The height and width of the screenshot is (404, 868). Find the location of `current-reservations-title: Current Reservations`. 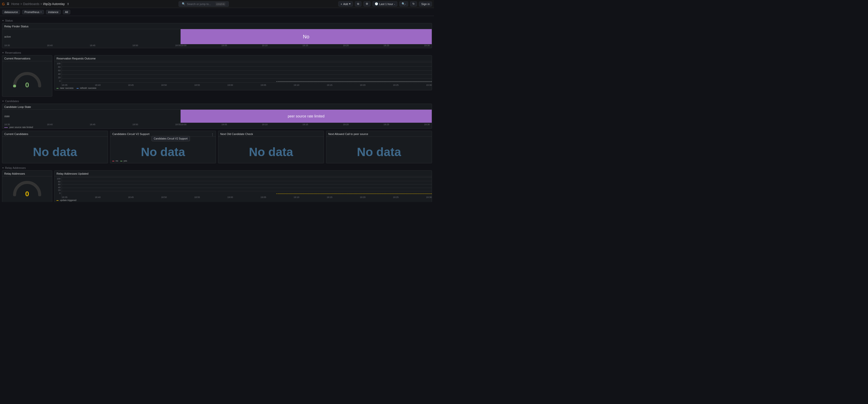

current-reservations-title: Current Reservations is located at coordinates (27, 59).